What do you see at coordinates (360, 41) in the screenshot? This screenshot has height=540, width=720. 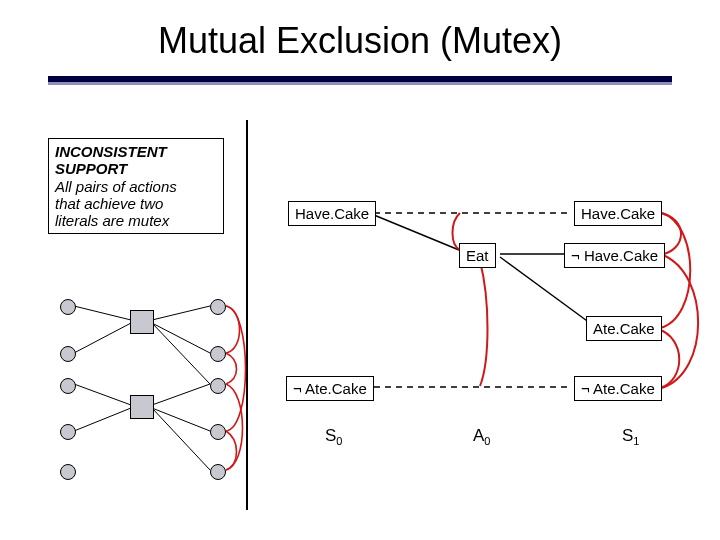 I see `page-title: Mutual Exclusion (Mutex)` at bounding box center [360, 41].